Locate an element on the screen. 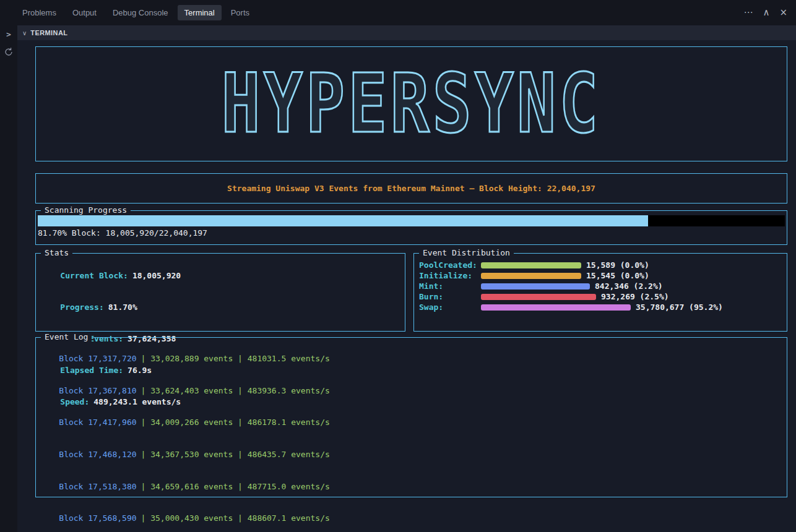 The height and width of the screenshot is (532, 796). progress-label: 81.70% Block: 18,005,920/22,040,197 is located at coordinates (411, 233).